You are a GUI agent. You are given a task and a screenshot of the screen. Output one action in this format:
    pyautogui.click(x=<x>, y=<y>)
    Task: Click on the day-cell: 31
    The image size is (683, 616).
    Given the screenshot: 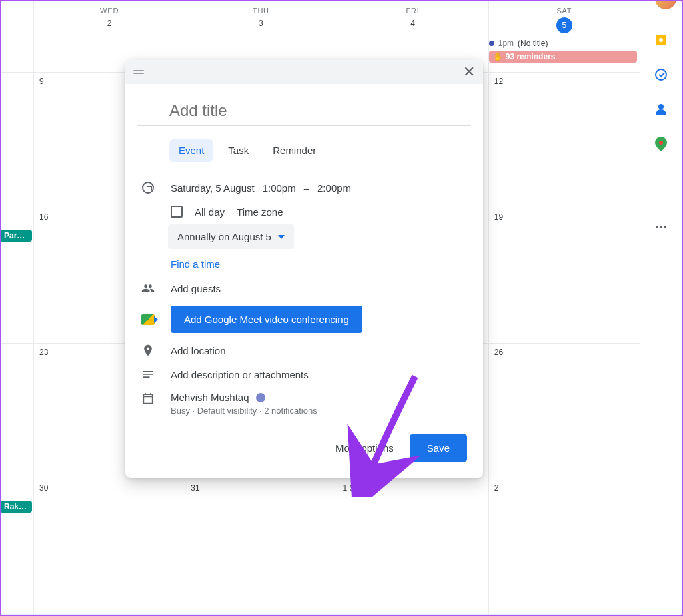 What is the action you would take?
    pyautogui.click(x=260, y=547)
    